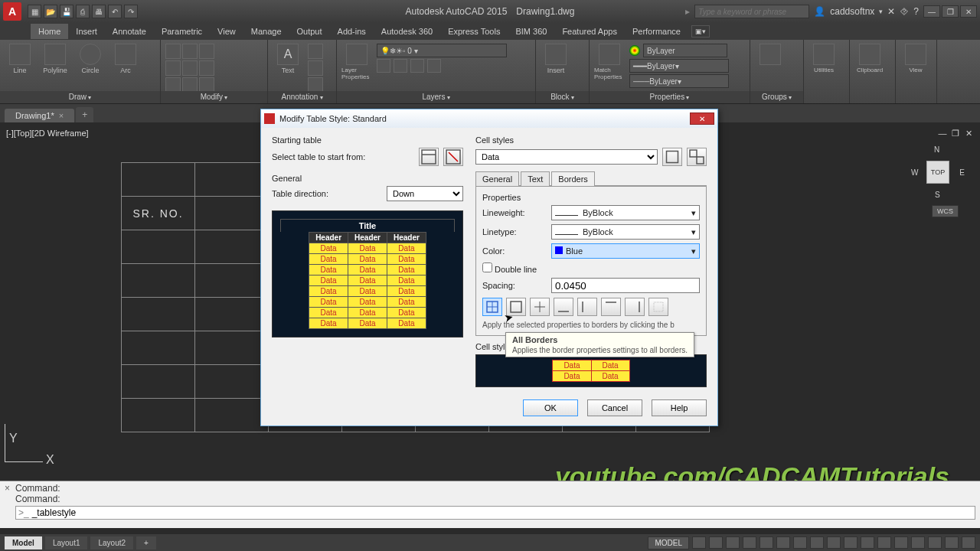 This screenshot has height=551, width=980. Describe the element at coordinates (182, 31) in the screenshot. I see `tab-parametric: Parametric` at that location.